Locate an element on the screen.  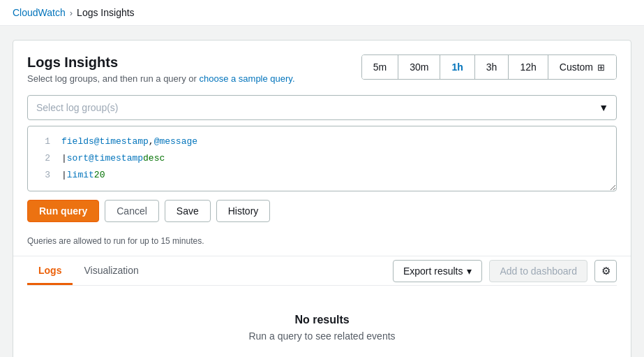
export-caret-icon: ▾ is located at coordinates (469, 271).